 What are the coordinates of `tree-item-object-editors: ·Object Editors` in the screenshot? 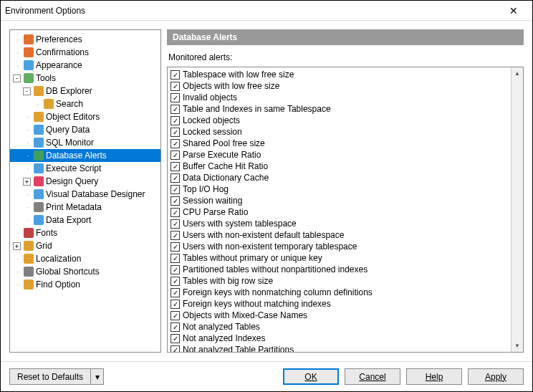 It's located at (85, 117).